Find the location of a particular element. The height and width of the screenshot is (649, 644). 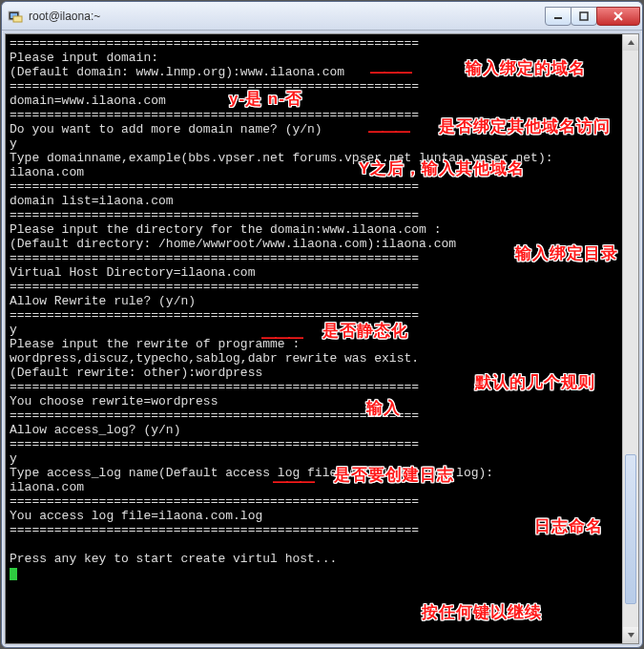

term-line: wordpress,discuz,typecho,sablog,dabr rew… is located at coordinates (214, 359).